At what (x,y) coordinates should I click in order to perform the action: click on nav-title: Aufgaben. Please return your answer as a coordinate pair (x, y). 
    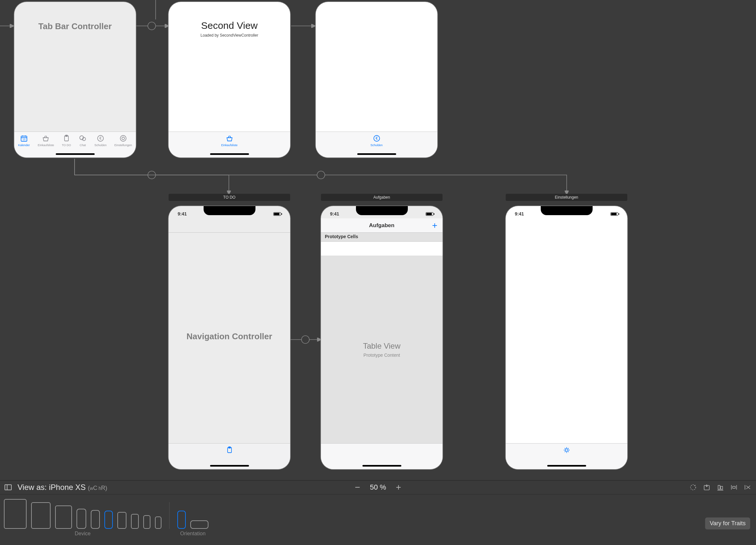
    Looking at the image, I should click on (382, 226).